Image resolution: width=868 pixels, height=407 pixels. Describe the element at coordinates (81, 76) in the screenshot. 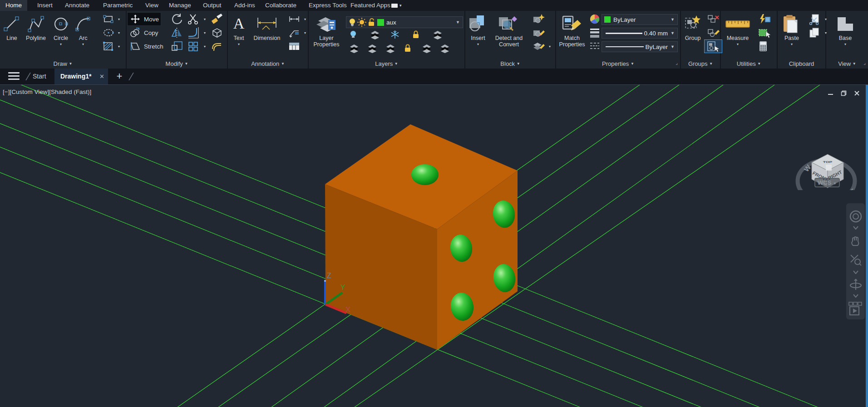

I see `drawing-tab: Drawing1*✕` at that location.